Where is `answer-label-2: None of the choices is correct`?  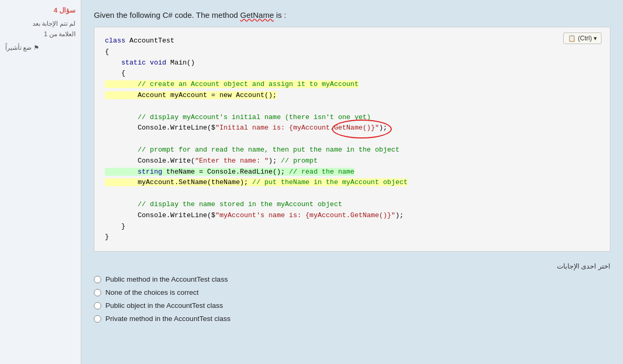
answer-label-2: None of the choices is correct is located at coordinates (152, 293).